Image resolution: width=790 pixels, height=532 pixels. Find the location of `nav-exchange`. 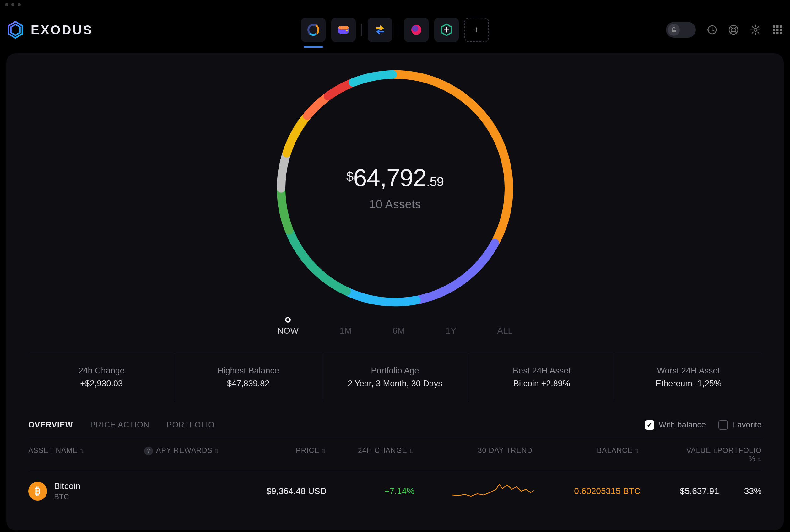

nav-exchange is located at coordinates (380, 30).